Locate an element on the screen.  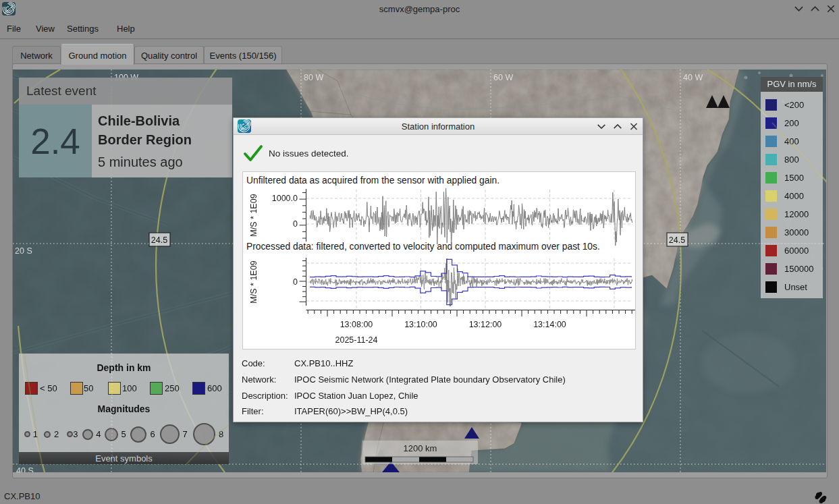
svg-text: 2025-11-24 is located at coordinates (356, 340).